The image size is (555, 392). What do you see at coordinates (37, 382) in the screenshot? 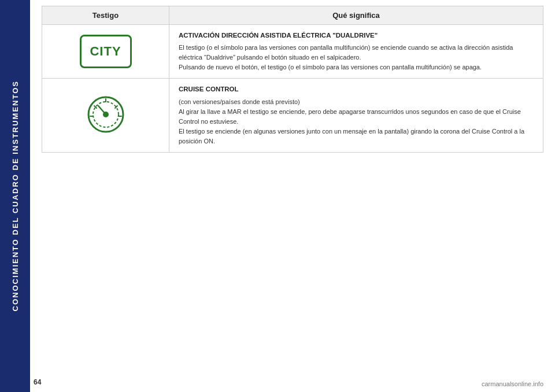
I see `page-number: 64` at bounding box center [37, 382].